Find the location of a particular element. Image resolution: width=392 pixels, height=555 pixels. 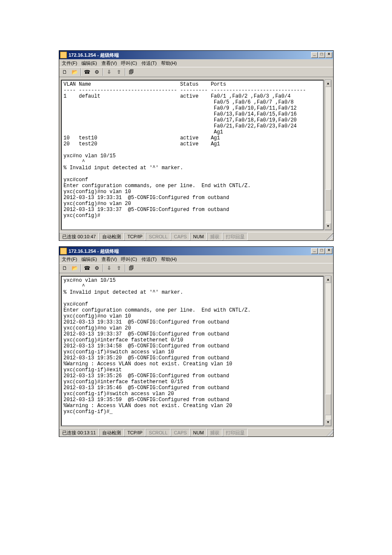

statusbar: 已连接 00:10:47 自动检测 TCP/IP SCROLL CAPS NUM… is located at coordinates (196, 236).